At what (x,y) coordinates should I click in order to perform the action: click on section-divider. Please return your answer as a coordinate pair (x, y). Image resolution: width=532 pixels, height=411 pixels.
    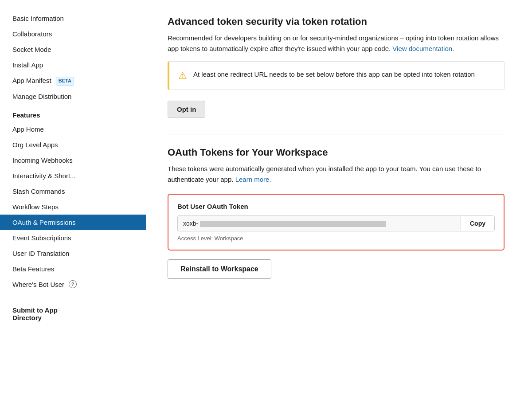
    Looking at the image, I should click on (336, 134).